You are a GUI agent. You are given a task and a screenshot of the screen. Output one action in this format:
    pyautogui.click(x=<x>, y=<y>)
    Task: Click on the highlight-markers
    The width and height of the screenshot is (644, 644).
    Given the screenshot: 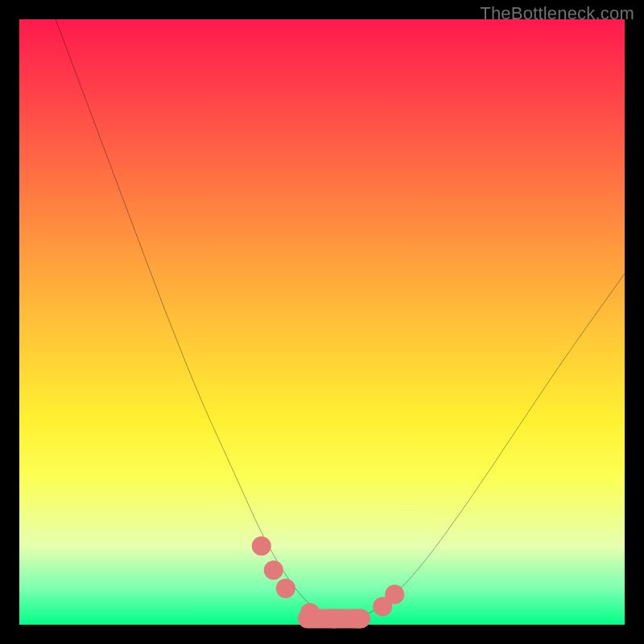 What is the action you would take?
    pyautogui.click(x=328, y=582)
    